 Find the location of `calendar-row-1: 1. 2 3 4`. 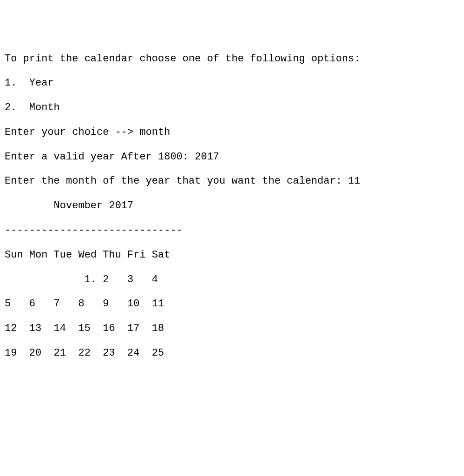

calendar-row-1: 1. 2 3 4 is located at coordinates (232, 280).